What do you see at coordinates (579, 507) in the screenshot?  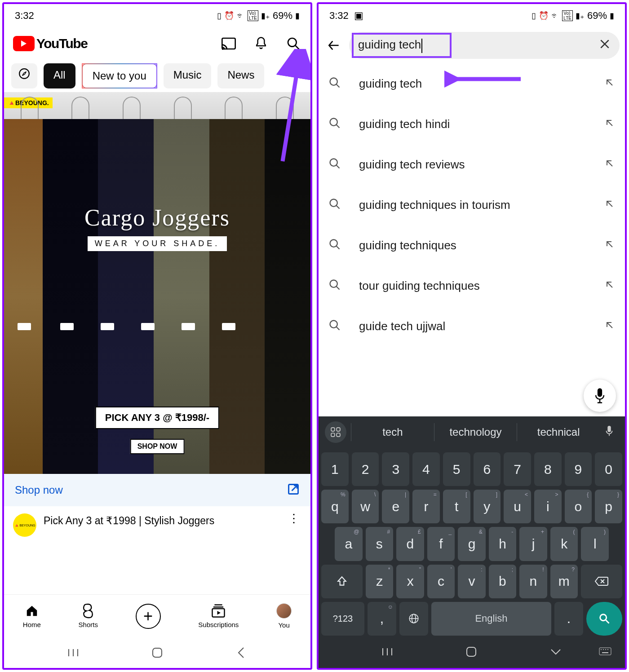 I see `key-o: o{` at bounding box center [579, 507].